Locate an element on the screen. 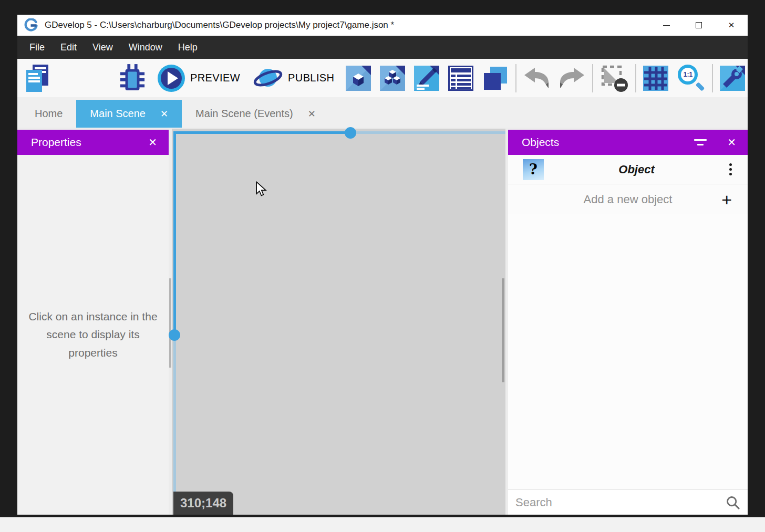 The height and width of the screenshot is (532, 765). project-manager-icon is located at coordinates (37, 78).